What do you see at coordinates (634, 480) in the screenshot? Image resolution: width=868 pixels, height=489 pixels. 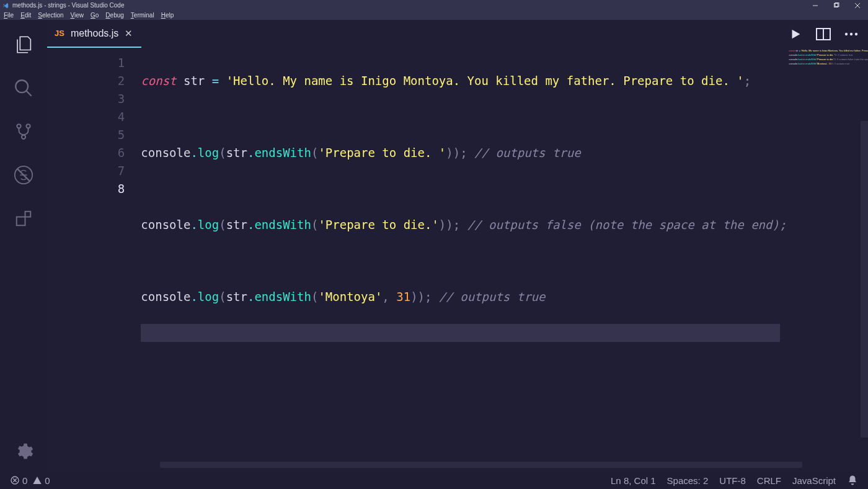 I see `status-cursor-position: Ln 8, Col 1` at bounding box center [634, 480].